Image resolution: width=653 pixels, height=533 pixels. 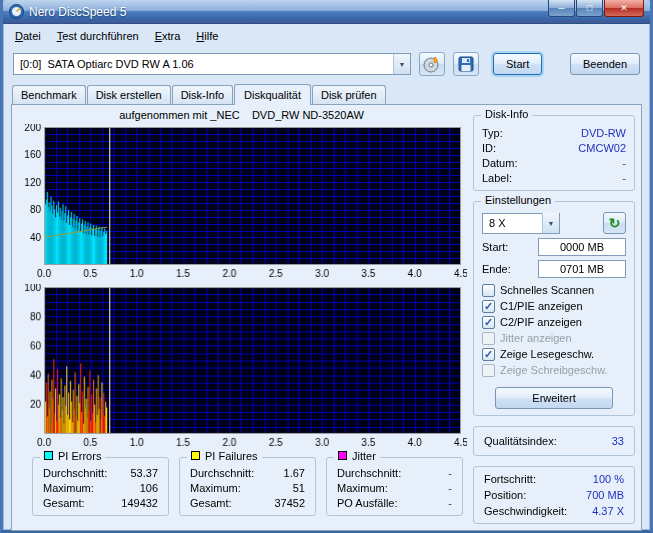 What do you see at coordinates (248, 474) in the screenshot?
I see `stat-pi-failures-durchschnitt: Durchschnitt:1.67` at bounding box center [248, 474].